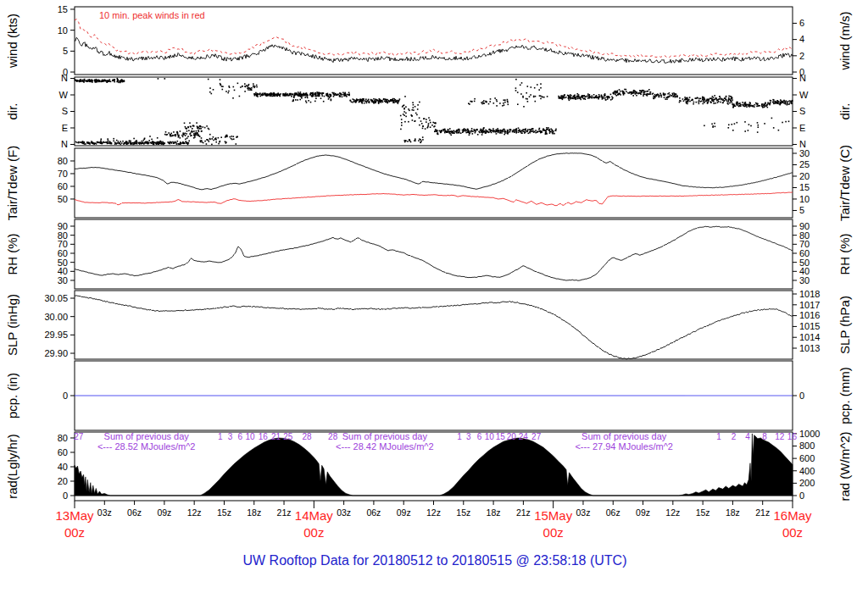 The image size is (868, 593). Describe the element at coordinates (147, 446) in the screenshot. I see `rad-sum-value: <--- 28.52 MJoules/m^2` at that location.